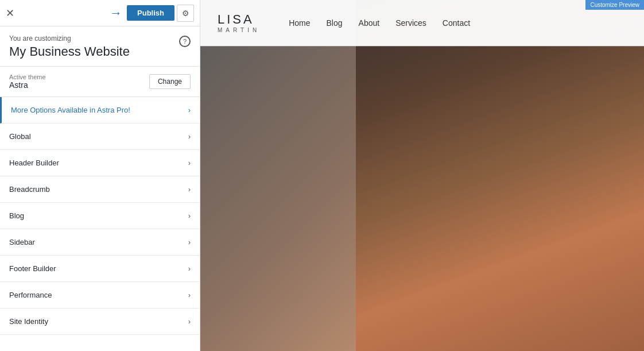 The width and height of the screenshot is (644, 351). I want to click on chevron-right-icon-breadcrumb: ›, so click(189, 190).